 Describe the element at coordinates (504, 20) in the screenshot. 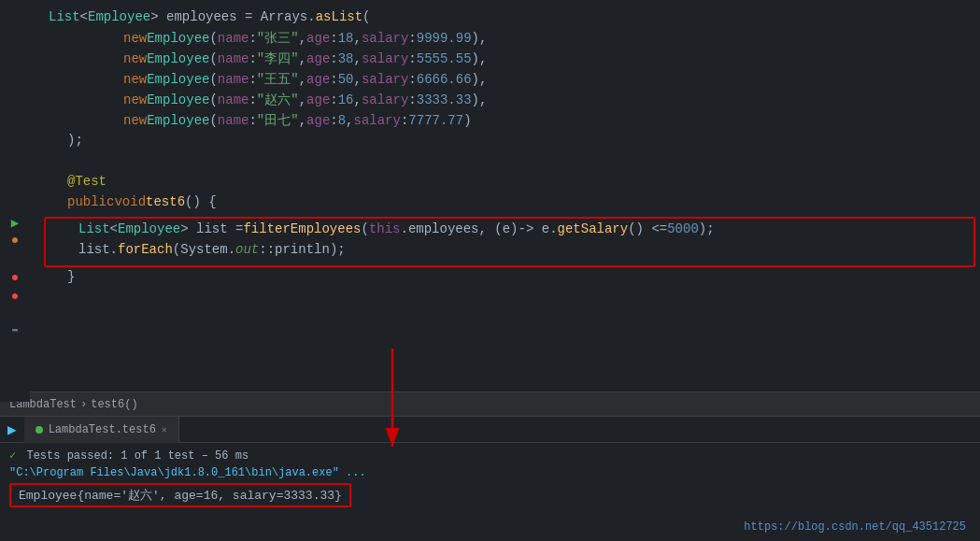

I see `code-line-1: List<Employee> employees = Arrays.asList…` at that location.